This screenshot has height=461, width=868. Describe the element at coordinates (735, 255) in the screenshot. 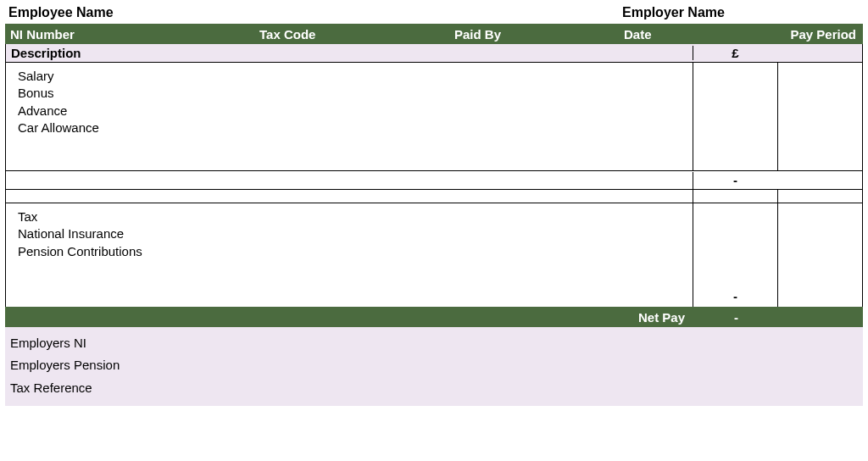

I see `deductions-amounts: -` at that location.